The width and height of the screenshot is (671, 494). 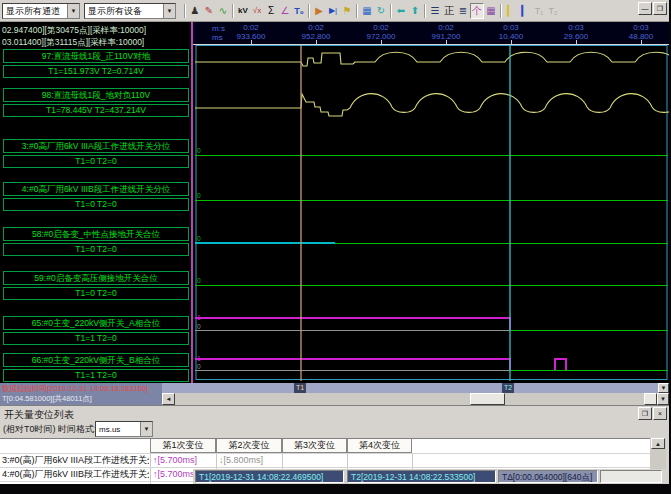 What do you see at coordinates (334, 11) in the screenshot?
I see `toolbar: 显示所有通道 ▼ 显示所有设备 ▼ ♟ ✎ ∿ kV √x Σ ∠ T₀ ▶ ▶…` at bounding box center [334, 11].